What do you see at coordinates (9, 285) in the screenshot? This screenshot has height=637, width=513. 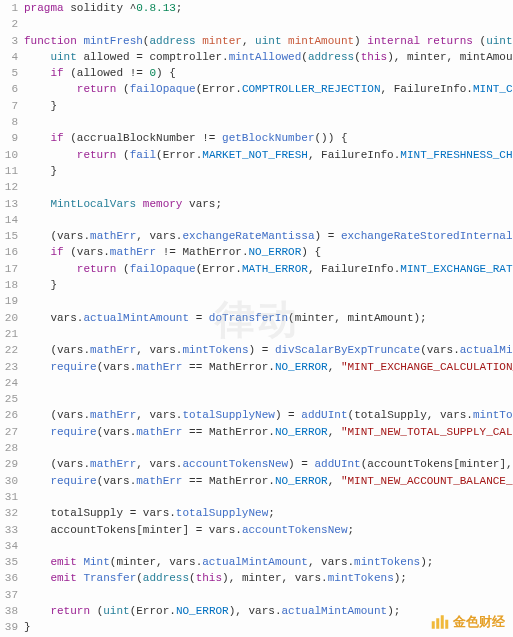 I see `line-number: 18` at bounding box center [9, 285].